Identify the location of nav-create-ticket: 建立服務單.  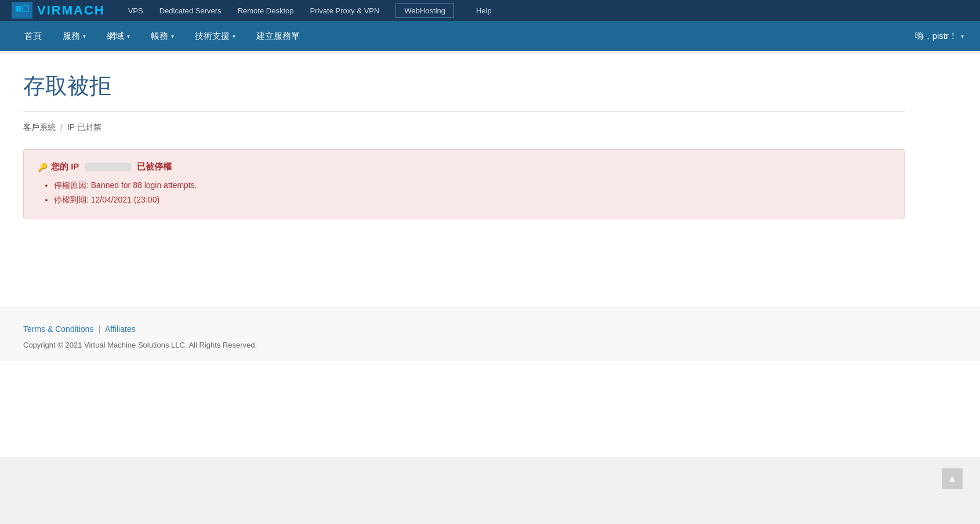
(278, 36).